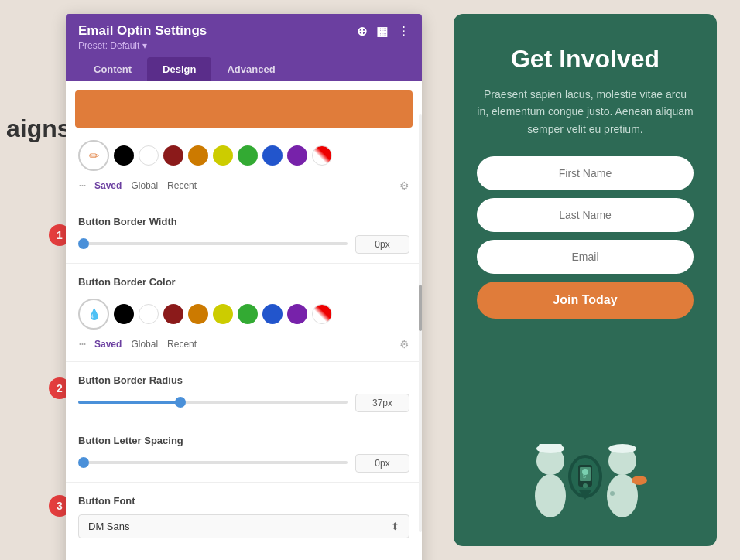 The width and height of the screenshot is (740, 560). What do you see at coordinates (585, 257) in the screenshot?
I see `preview-email-input` at bounding box center [585, 257].